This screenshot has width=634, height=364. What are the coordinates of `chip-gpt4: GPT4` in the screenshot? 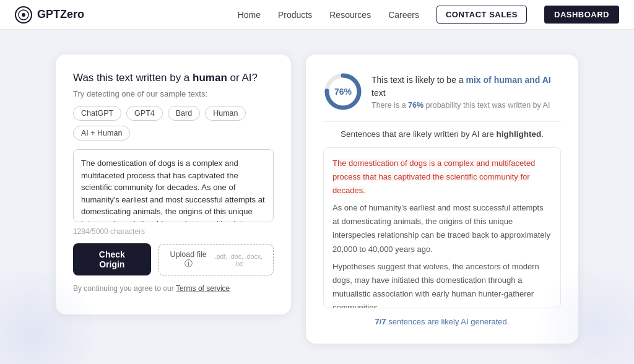 It's located at (145, 113).